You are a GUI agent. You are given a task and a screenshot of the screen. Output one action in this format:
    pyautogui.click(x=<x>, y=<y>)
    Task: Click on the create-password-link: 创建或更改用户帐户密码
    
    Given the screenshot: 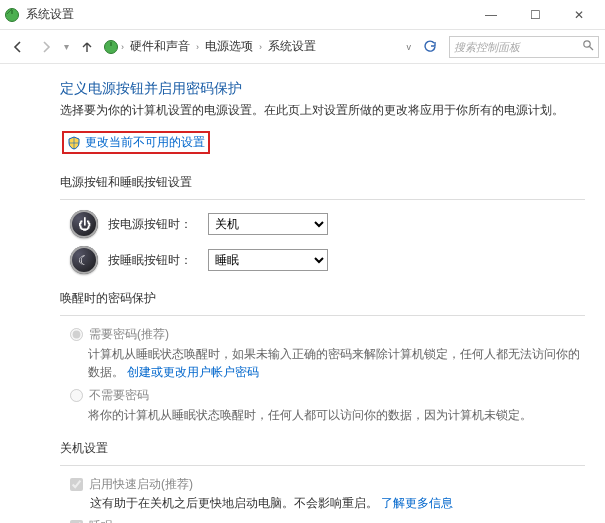 What is the action you would take?
    pyautogui.click(x=193, y=372)
    